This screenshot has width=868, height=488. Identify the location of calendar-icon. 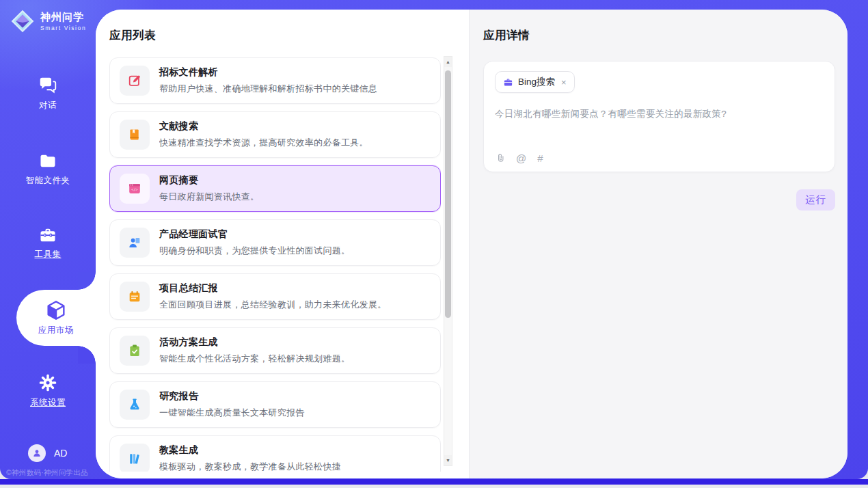
(135, 297).